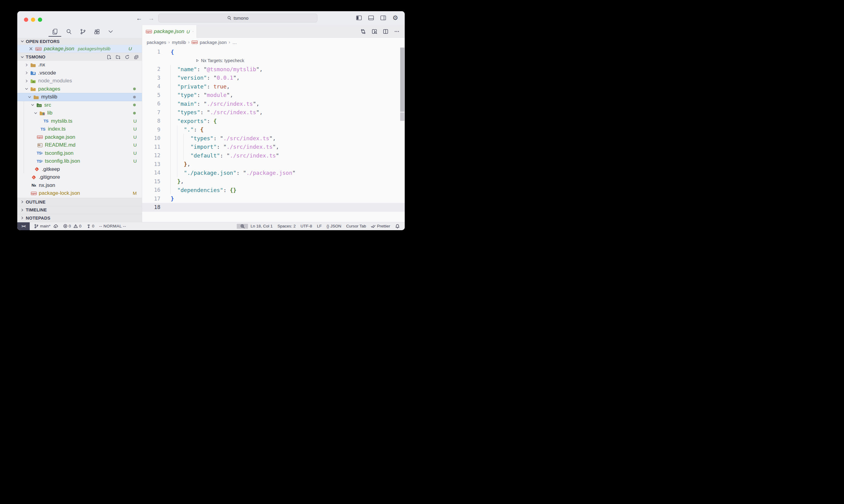 This screenshot has width=844, height=504. Describe the element at coordinates (273, 52) in the screenshot. I see `code-line-1: 1{` at that location.